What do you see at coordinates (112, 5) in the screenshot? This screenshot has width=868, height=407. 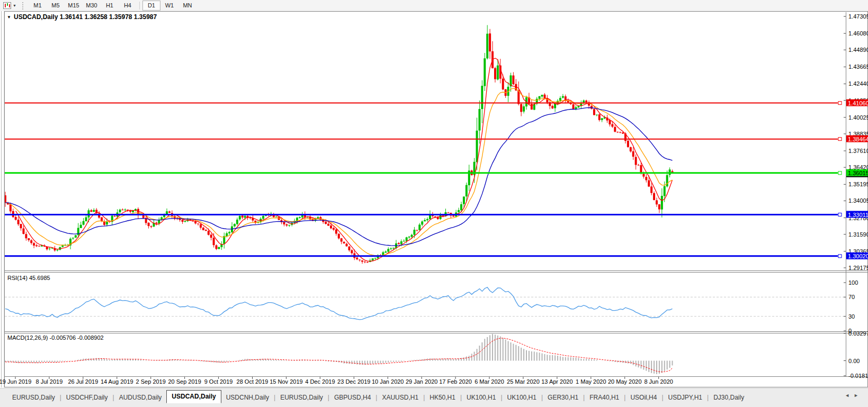 I see `timeframe-buttons: M1M5M15M30H1H4D1W1MN` at bounding box center [112, 5].